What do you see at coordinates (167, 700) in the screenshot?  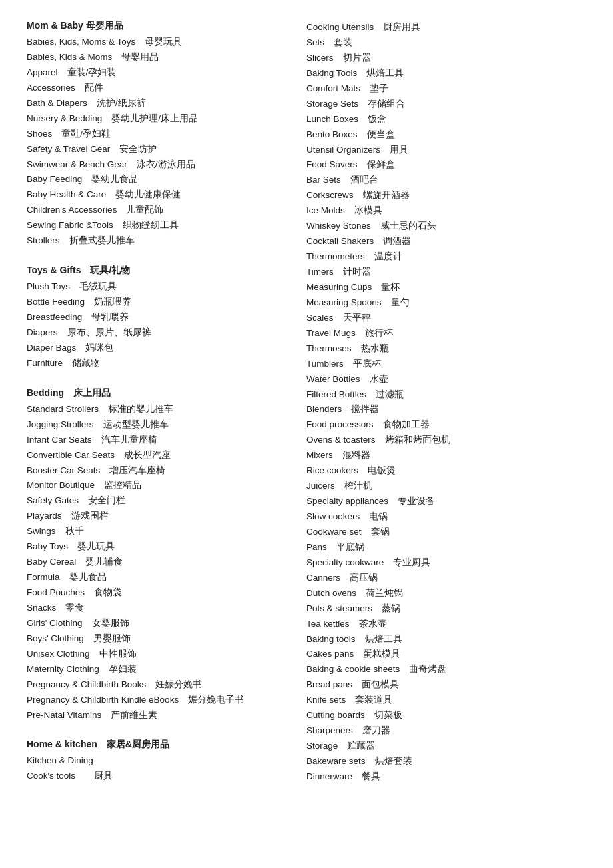 I see `list-item: Pregnancy & Childbirth Kindle eBooks 娠分娩…` at bounding box center [167, 700].